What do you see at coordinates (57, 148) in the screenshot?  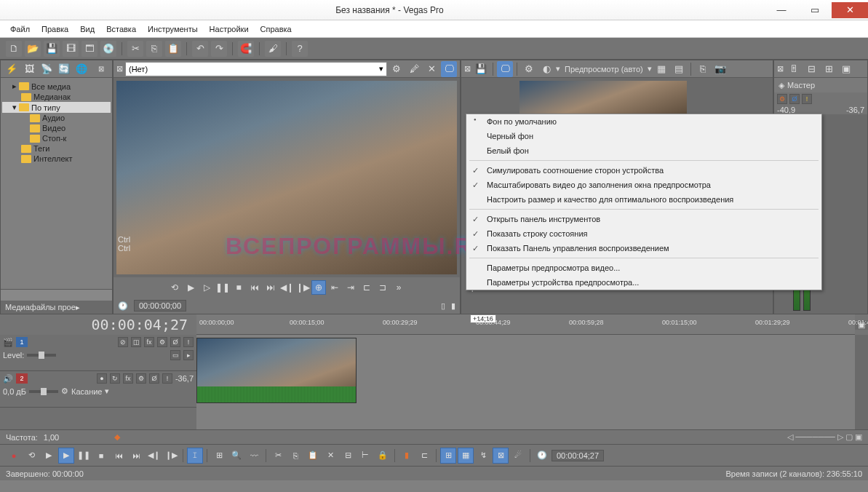 I see `tree-tags: Теги` at bounding box center [57, 148].